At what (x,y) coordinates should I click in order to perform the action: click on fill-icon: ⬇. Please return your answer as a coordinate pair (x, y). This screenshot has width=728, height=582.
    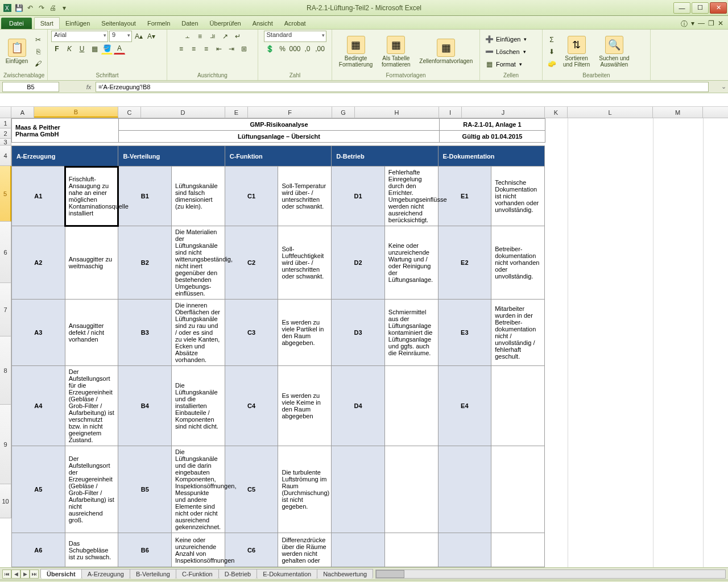
    Looking at the image, I should click on (552, 52).